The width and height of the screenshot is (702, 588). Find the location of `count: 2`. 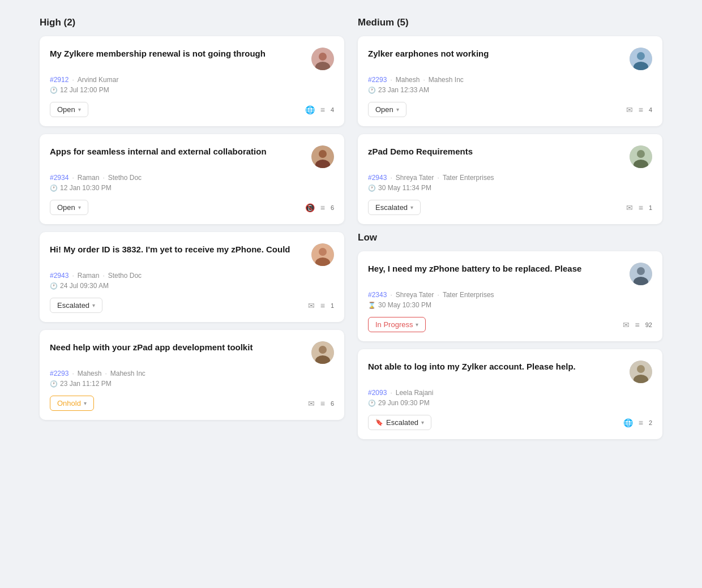

count: 2 is located at coordinates (650, 423).